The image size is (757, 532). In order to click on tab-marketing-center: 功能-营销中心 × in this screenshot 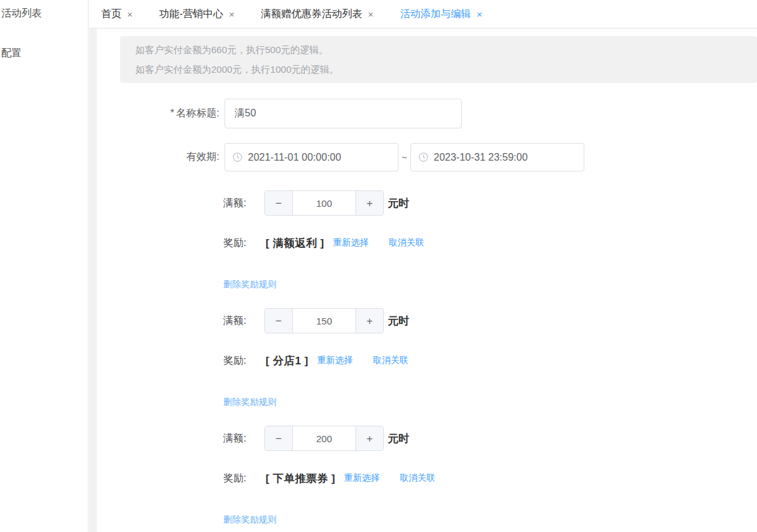, I will do `click(197, 14)`.